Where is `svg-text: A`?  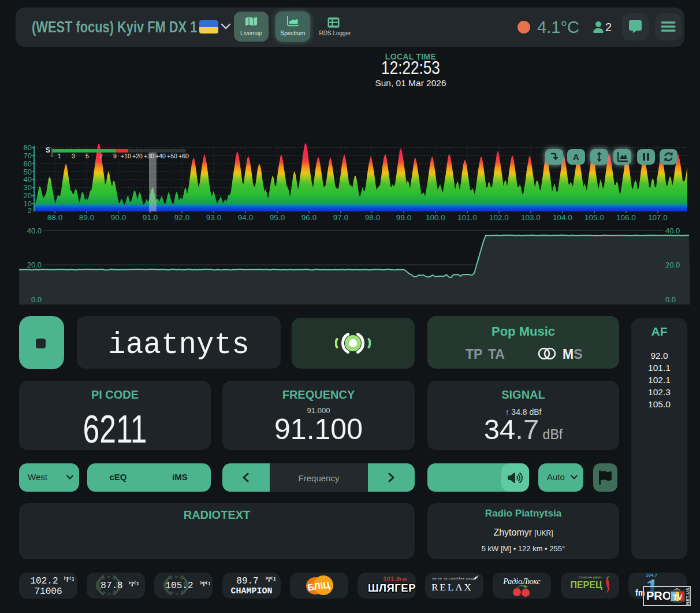
svg-text: A is located at coordinates (576, 157).